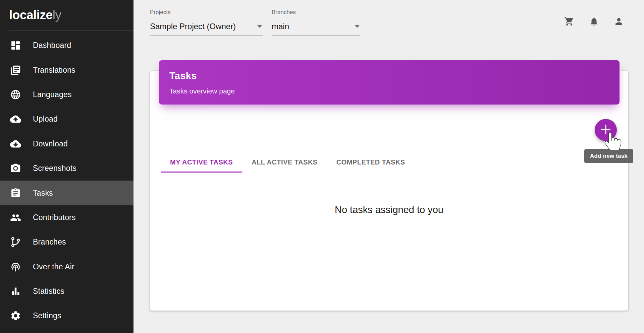 Image resolution: width=644 pixels, height=333 pixels. Describe the element at coordinates (15, 144) in the screenshot. I see `download-icon` at that location.